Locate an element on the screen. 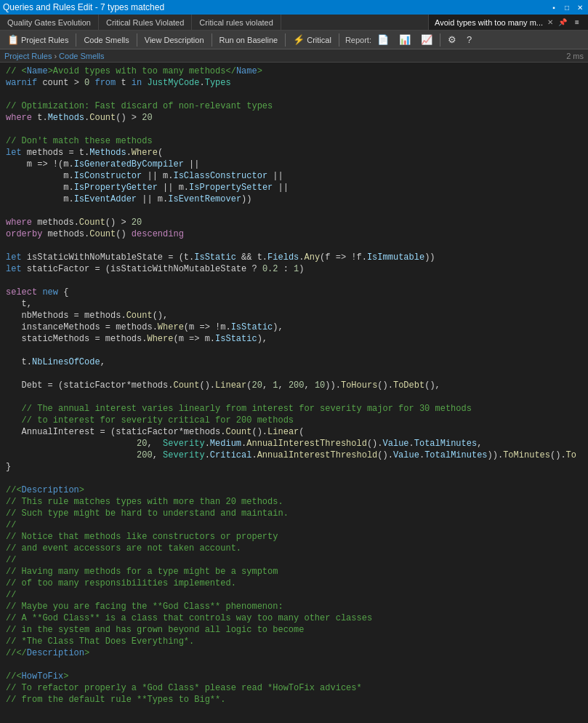 The height and width of the screenshot is (723, 588). code-line-46: // is located at coordinates (294, 595).